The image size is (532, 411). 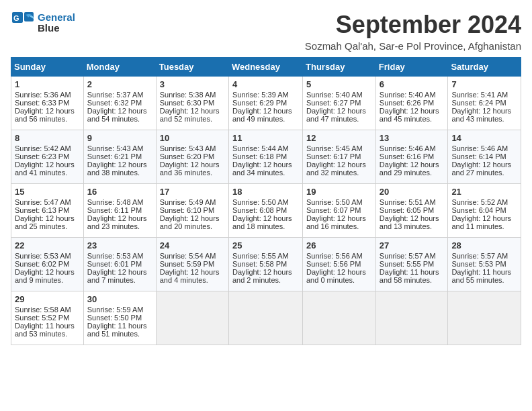 What do you see at coordinates (43, 23) in the screenshot?
I see `logo: G General Blue` at bounding box center [43, 23].